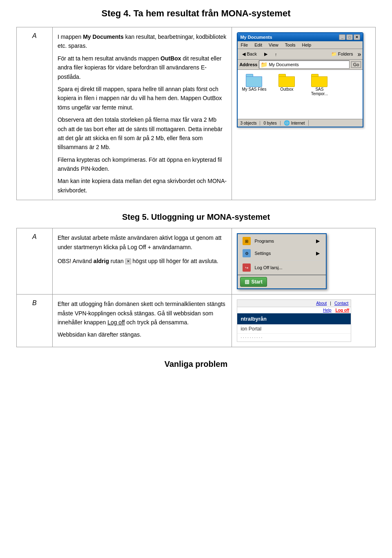 The height and width of the screenshot is (558, 392). What do you see at coordinates (298, 123) in the screenshot?
I see `zone-value: Internet` at bounding box center [298, 123].